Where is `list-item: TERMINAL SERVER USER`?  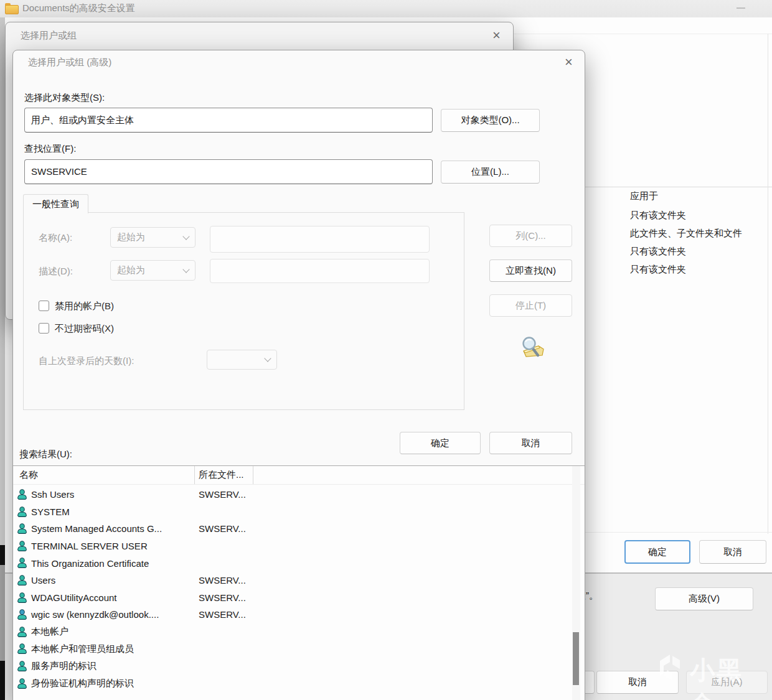
list-item: TERMINAL SERVER USER is located at coordinates (293, 546).